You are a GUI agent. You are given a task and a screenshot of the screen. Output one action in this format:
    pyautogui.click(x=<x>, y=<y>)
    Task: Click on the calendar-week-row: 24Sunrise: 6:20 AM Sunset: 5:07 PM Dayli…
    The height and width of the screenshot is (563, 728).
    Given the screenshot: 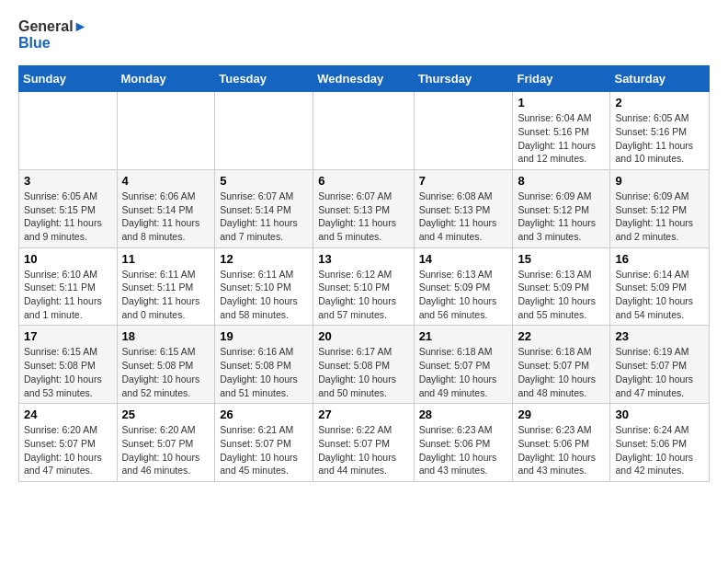 What is the action you would take?
    pyautogui.click(x=364, y=443)
    